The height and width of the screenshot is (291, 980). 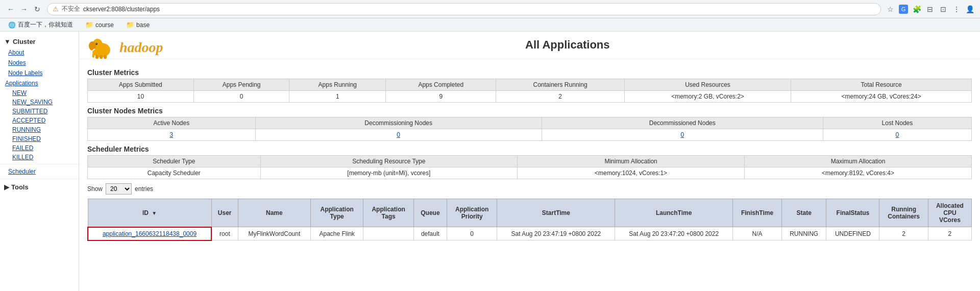 I want to click on val-apps-submitted: 10, so click(x=141, y=97).